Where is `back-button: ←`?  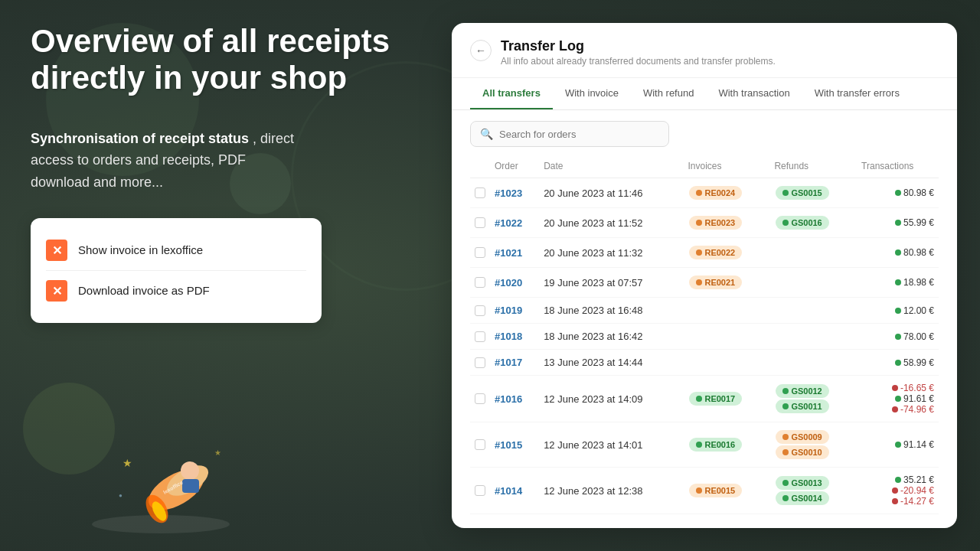
back-button: ← is located at coordinates (481, 51).